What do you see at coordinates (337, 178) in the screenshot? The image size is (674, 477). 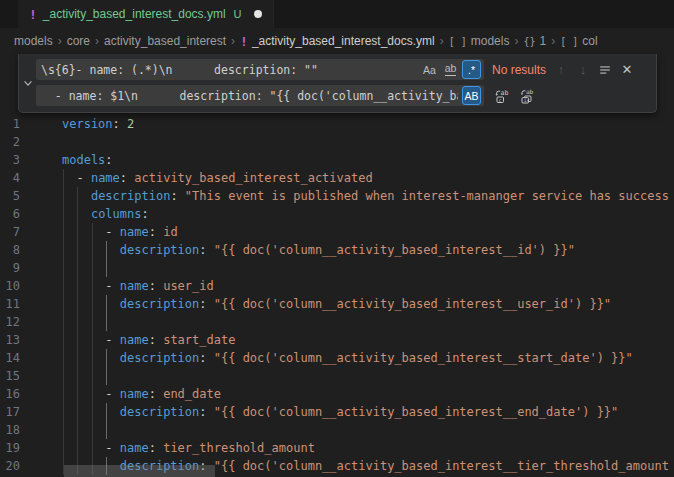 I see `code-line: 4 - name: activity_based_interest_activa…` at bounding box center [337, 178].